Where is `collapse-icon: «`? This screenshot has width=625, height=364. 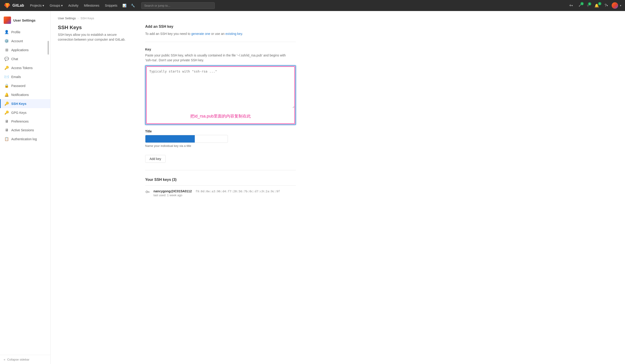 collapse-icon: « is located at coordinates (4, 360).